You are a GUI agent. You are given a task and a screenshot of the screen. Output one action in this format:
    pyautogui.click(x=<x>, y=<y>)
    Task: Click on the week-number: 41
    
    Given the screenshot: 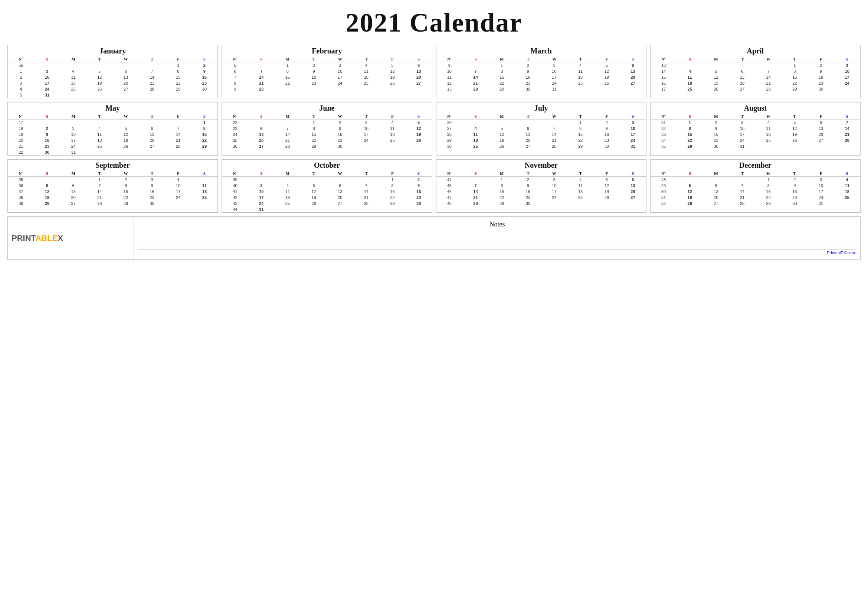 What is the action you would take?
    pyautogui.click(x=235, y=191)
    